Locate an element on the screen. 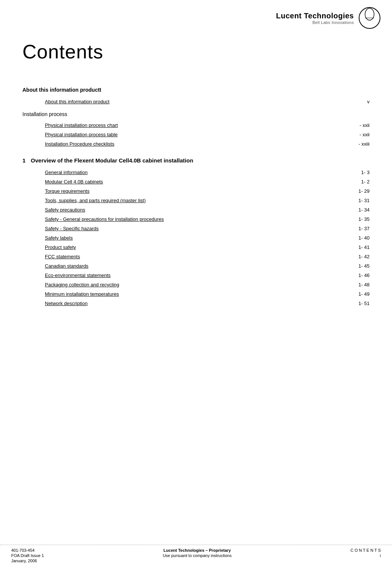 The width and height of the screenshot is (392, 566). toc-page-min-temp: 1- 49 is located at coordinates (364, 294).